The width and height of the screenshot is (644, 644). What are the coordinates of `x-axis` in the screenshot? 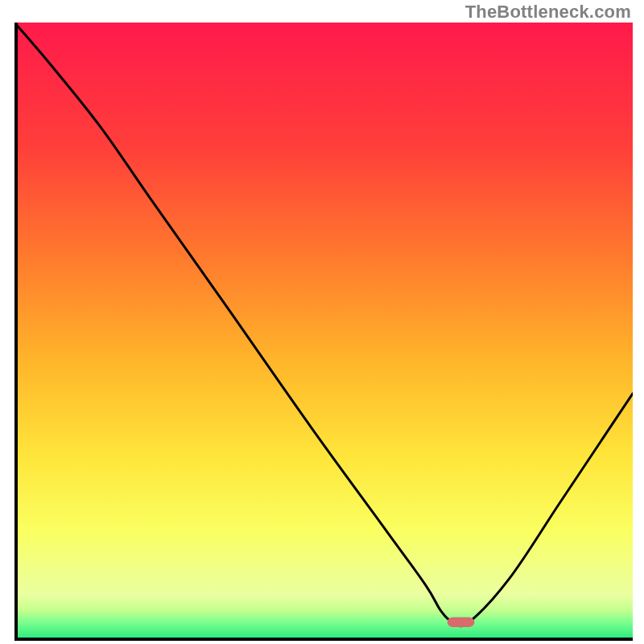 It's located at (324, 639).